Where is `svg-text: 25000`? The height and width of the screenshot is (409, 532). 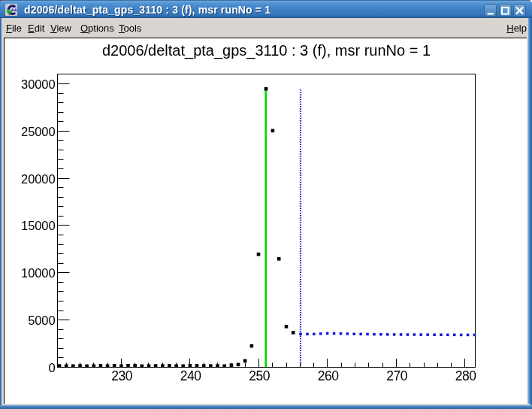
svg-text: 25000 is located at coordinates (38, 132).